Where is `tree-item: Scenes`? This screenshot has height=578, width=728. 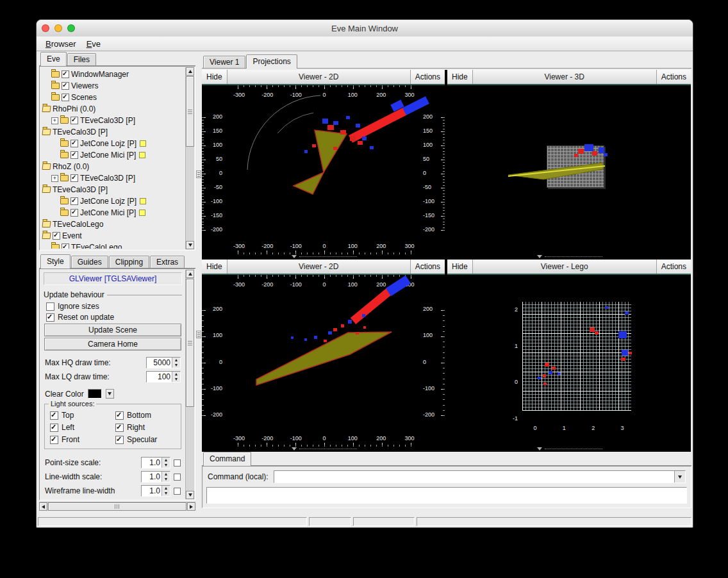 tree-item: Scenes is located at coordinates (113, 97).